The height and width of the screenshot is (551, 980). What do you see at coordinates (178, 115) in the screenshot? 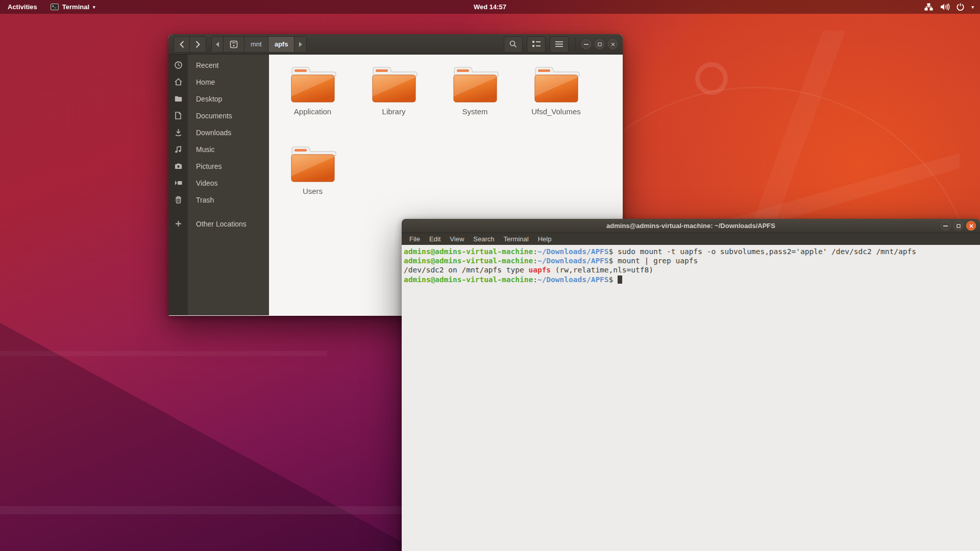
I see `document-icon` at bounding box center [178, 115].